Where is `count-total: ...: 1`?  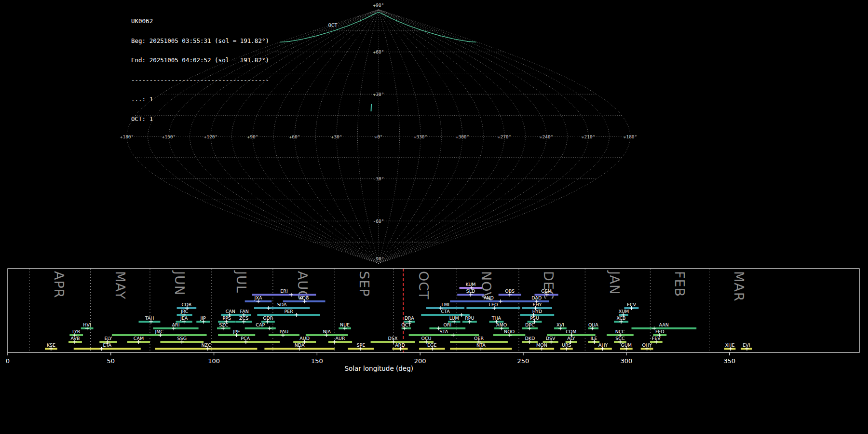
count-total: ...: 1 is located at coordinates (200, 99).